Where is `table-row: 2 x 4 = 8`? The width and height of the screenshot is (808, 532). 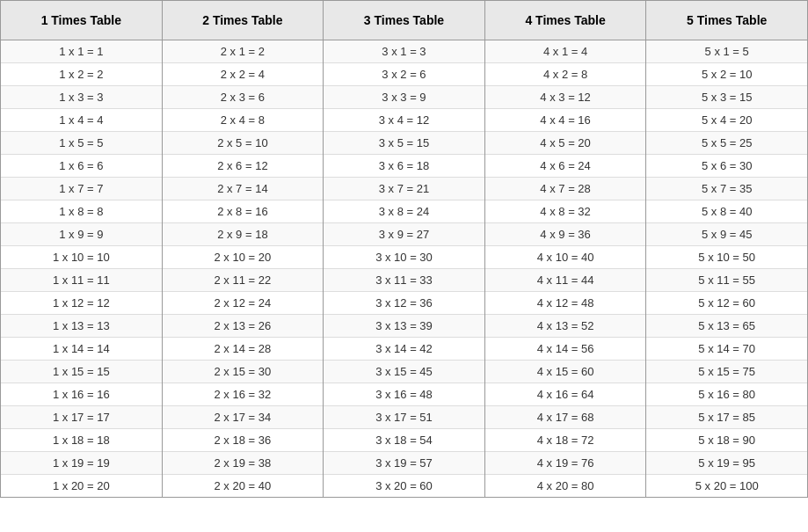 table-row: 2 x 4 = 8 is located at coordinates (243, 120).